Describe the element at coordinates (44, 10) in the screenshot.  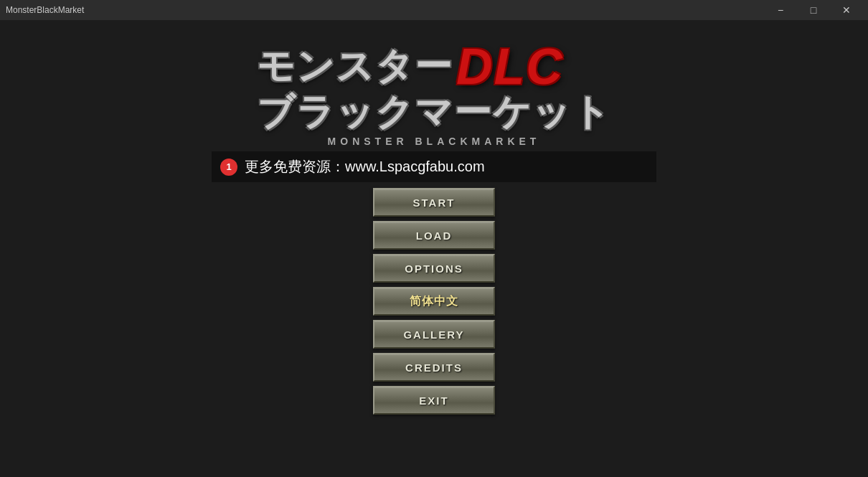
I see `window-title: MonsterBlackMarket` at that location.